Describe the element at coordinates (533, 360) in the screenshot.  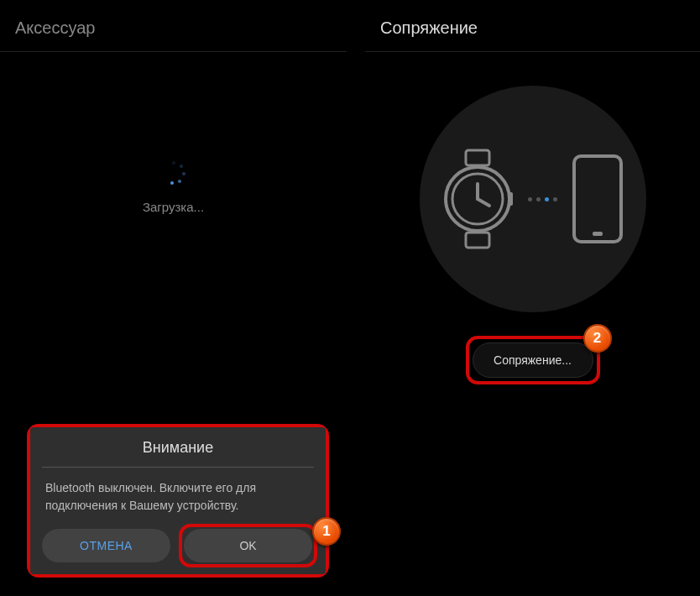
I see `pair-button-highlight: Сопряжение... 2` at that location.